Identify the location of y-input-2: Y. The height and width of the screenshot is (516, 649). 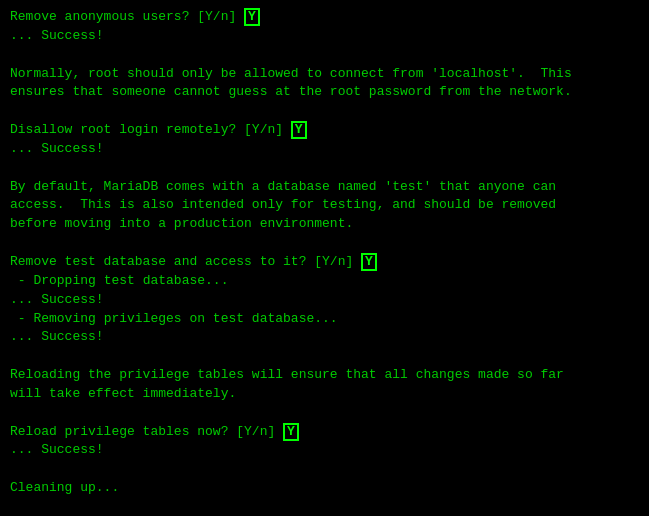
(299, 130).